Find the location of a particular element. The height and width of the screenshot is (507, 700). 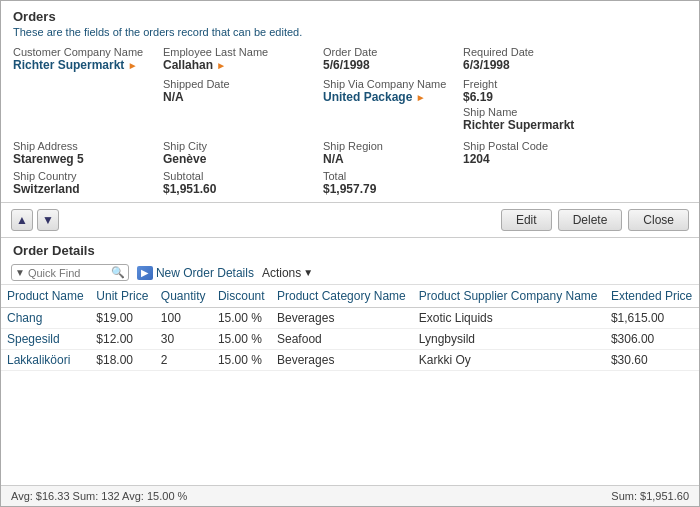

ship-country-value: Switzerland is located at coordinates (88, 189).